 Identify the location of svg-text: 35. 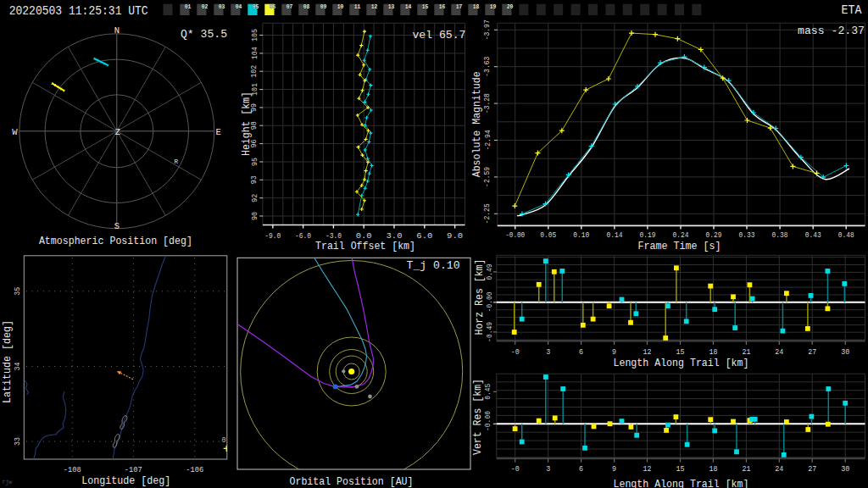
(17, 291).